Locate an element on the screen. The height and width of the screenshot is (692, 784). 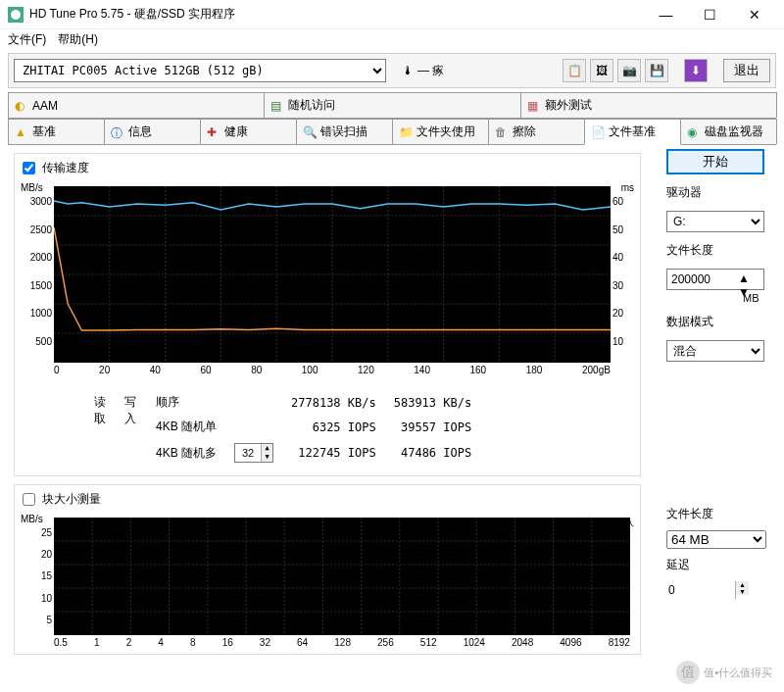
table-row: 4KB 随机多▲▼122745 IOPS47486 IOPS is located at coordinates (314, 453).